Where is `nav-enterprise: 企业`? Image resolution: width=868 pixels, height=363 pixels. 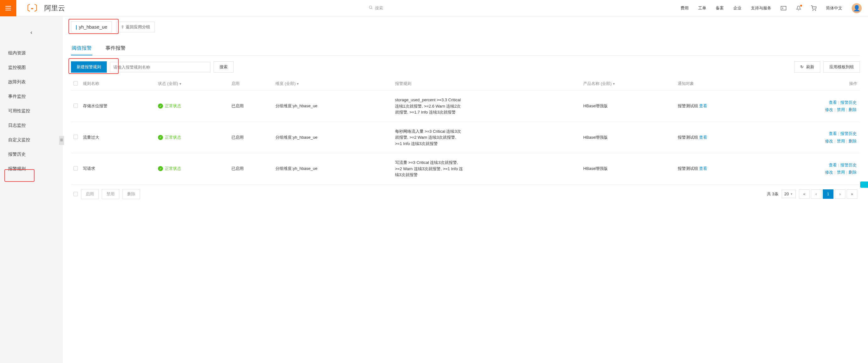 nav-enterprise: 企业 is located at coordinates (737, 8).